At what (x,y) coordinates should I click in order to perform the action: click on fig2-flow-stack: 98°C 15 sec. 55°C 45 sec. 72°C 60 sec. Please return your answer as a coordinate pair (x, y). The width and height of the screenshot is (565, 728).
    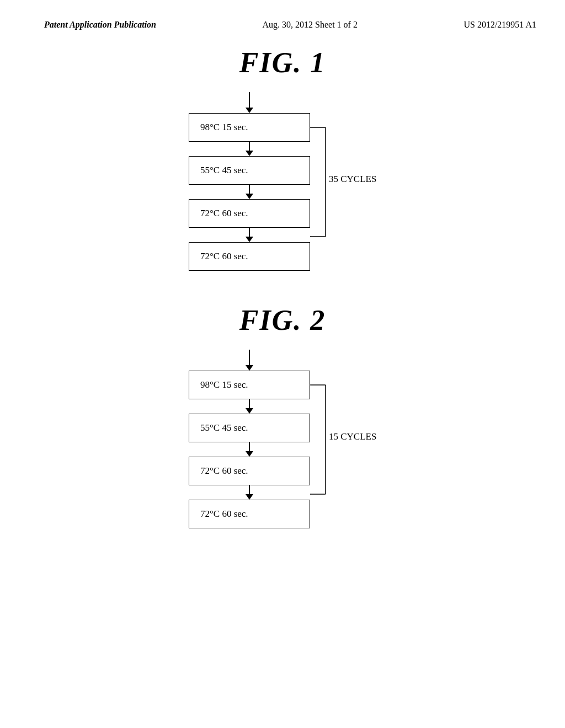
    Looking at the image, I should click on (249, 439).